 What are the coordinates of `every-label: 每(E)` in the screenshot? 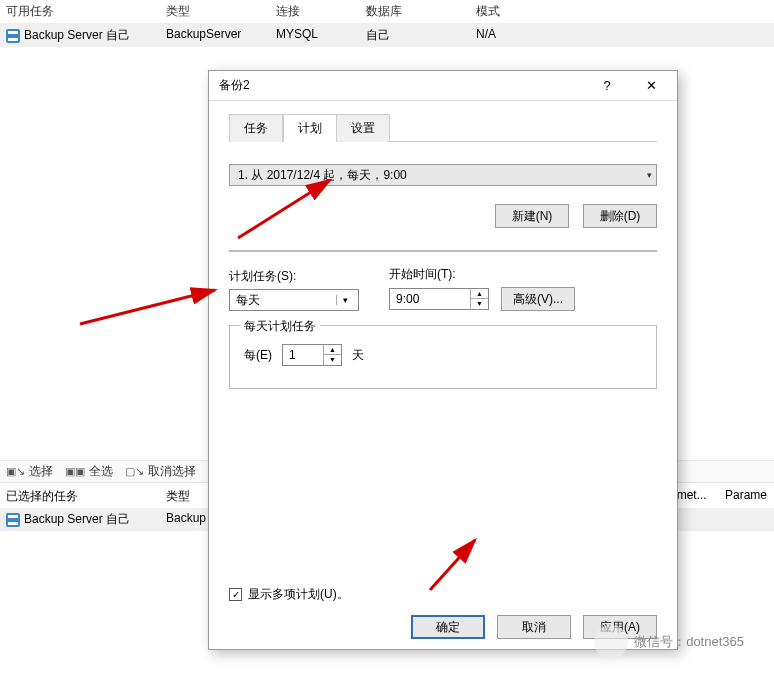 It's located at (258, 356).